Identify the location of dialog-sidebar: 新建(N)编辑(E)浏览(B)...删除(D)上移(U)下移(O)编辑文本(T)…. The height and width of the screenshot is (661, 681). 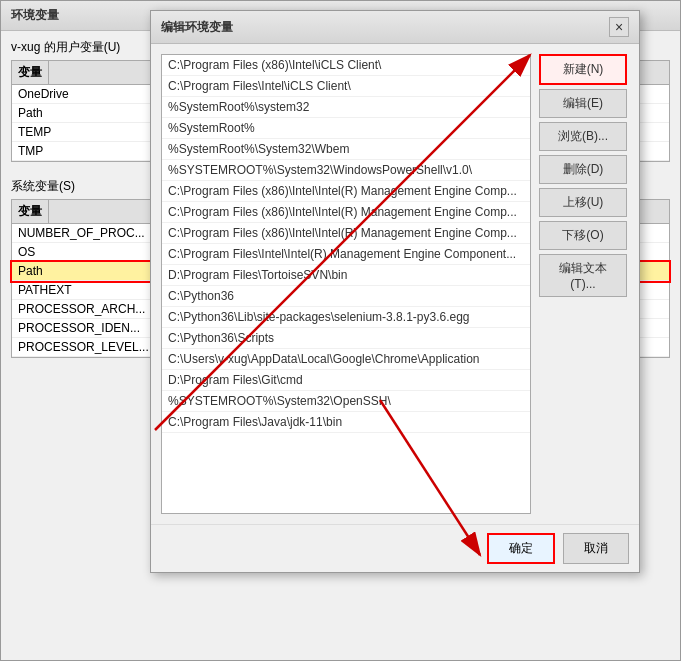
(584, 284).